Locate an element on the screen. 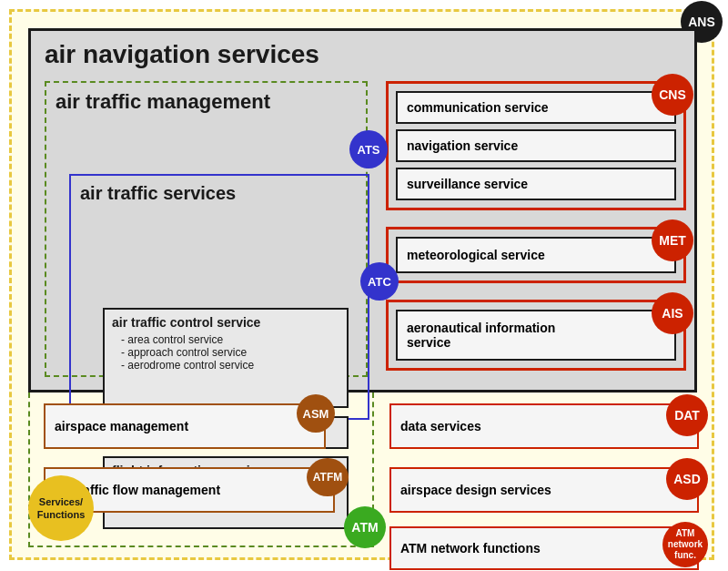 The width and height of the screenshot is (728, 571). ais-section: AIS aeronautical informationservice is located at coordinates (536, 335).